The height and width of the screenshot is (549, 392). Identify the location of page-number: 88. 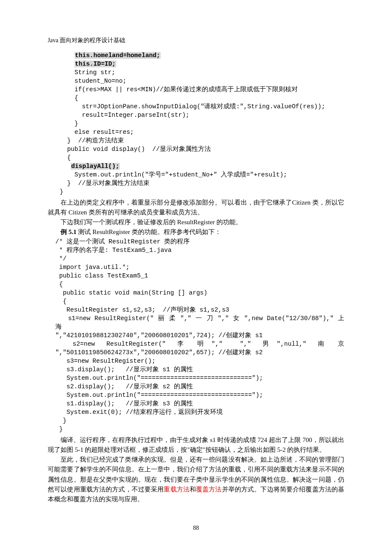
(196, 528).